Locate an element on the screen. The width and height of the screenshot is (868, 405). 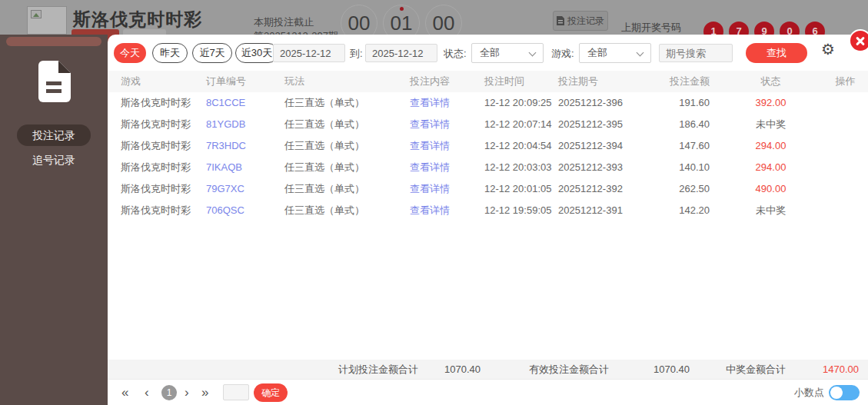
current-page-badge: 1 is located at coordinates (169, 393).